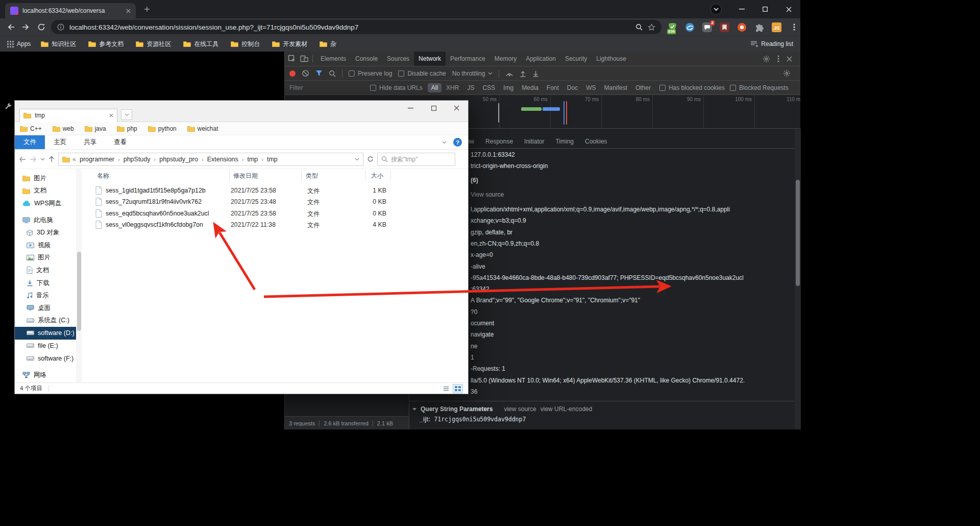  What do you see at coordinates (275, 225) in the screenshot?
I see `file-row: sess_vl0eggsqvscf1kfn6cfdobg7on2021/7/22…` at bounding box center [275, 225].